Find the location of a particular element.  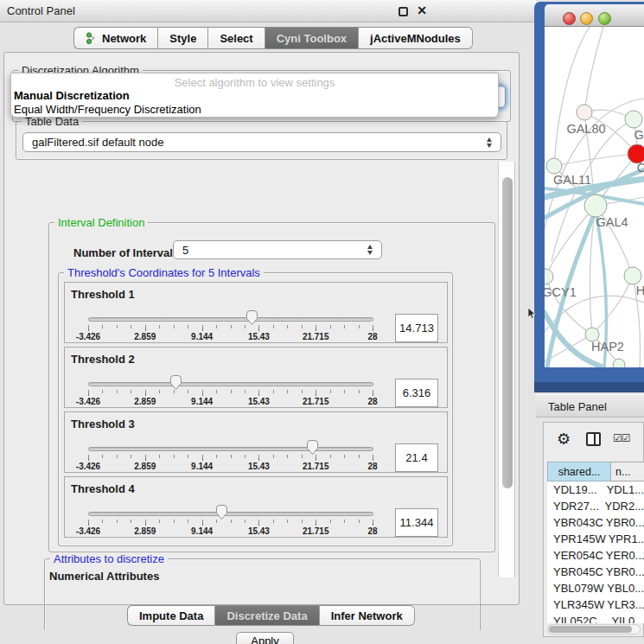

popup-placeholder: Select algorithm to view settings is located at coordinates (254, 83).